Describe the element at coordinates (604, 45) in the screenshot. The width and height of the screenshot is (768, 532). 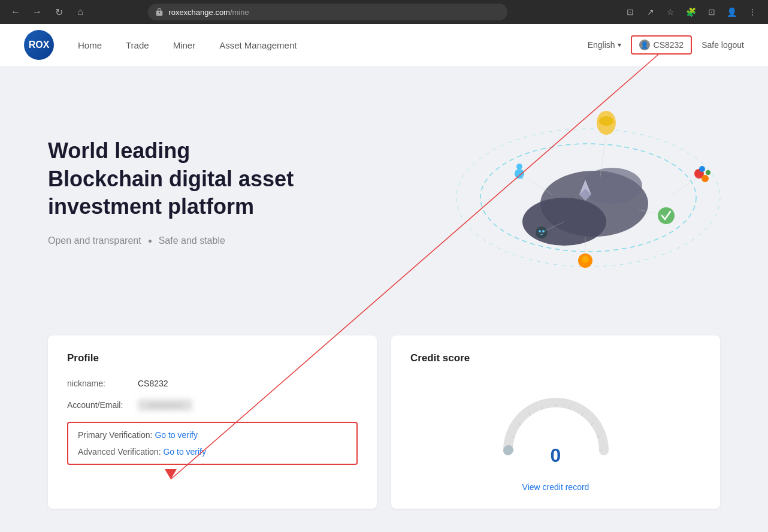
I see `language-selector: English ▾` at that location.